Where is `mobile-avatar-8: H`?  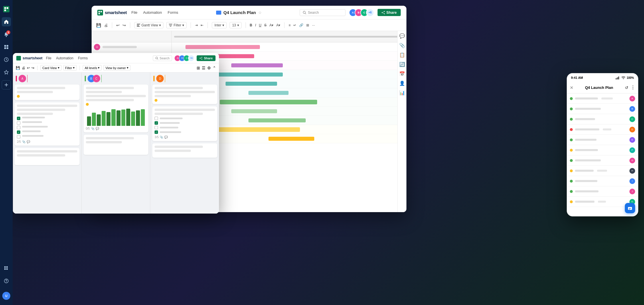
mobile-avatar-8: H is located at coordinates (632, 171).